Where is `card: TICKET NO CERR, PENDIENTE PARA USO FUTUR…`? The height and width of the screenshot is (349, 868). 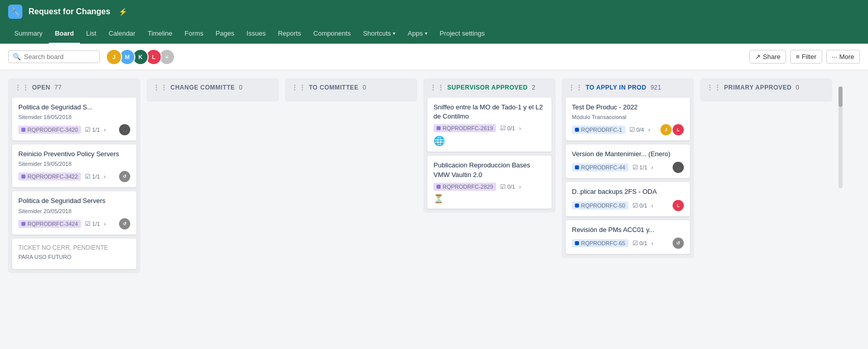
card: TICKET NO CERR, PENDIENTE PARA USO FUTUR… is located at coordinates (74, 254).